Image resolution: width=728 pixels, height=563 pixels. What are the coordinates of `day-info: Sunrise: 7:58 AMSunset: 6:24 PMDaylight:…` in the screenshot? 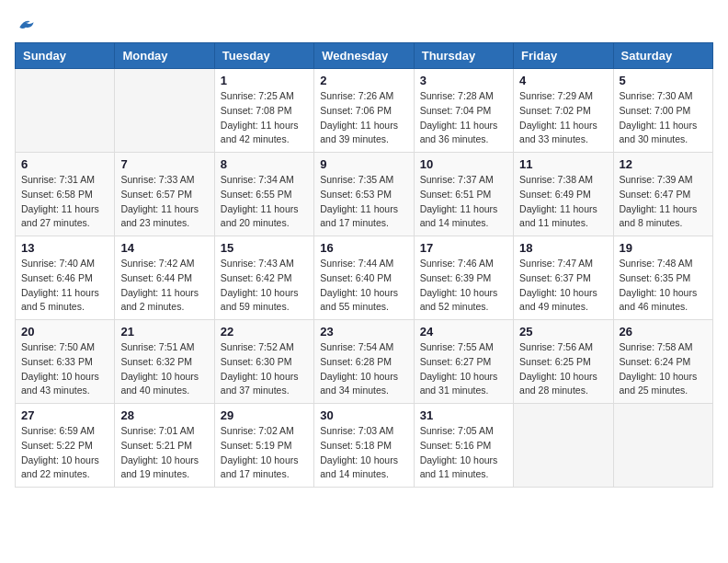 It's located at (664, 370).